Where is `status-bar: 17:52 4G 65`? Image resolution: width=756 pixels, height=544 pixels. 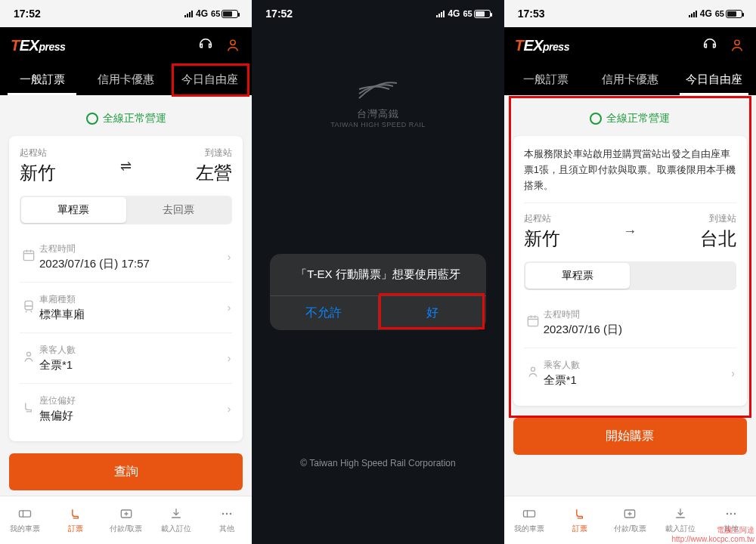 status-bar: 17:52 4G 65 is located at coordinates (125, 14).